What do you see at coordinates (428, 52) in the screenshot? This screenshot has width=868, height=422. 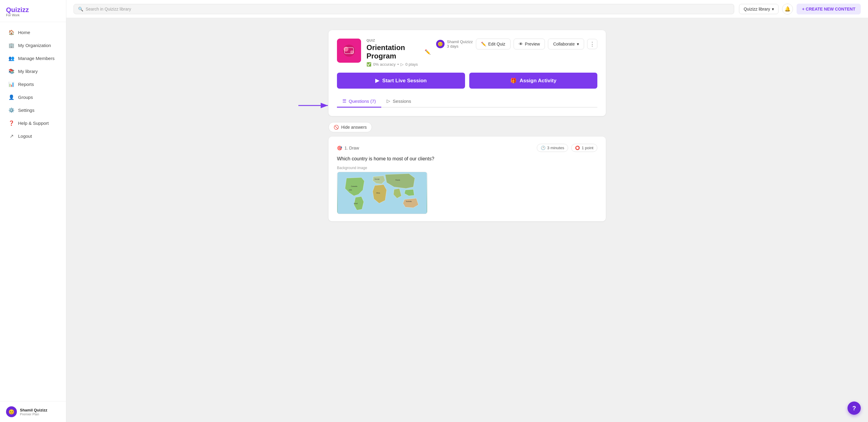 I see `edit-title-icon: ✏️` at bounding box center [428, 52].